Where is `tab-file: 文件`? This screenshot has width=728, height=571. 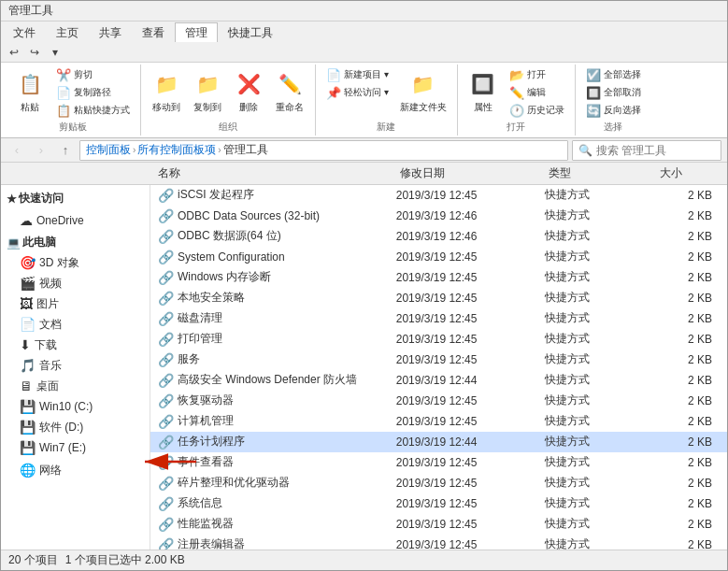 tab-file: 文件 is located at coordinates (24, 32).